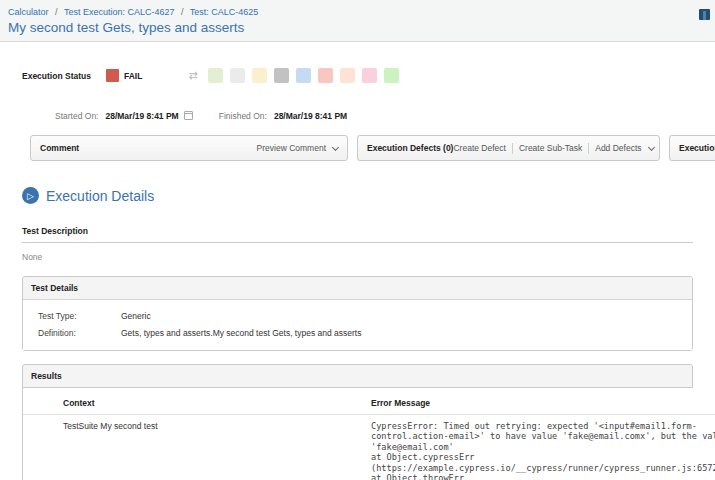 The image size is (715, 480). I want to click on execution-status-row: Execution Status FAIL ⇄, so click(368, 76).